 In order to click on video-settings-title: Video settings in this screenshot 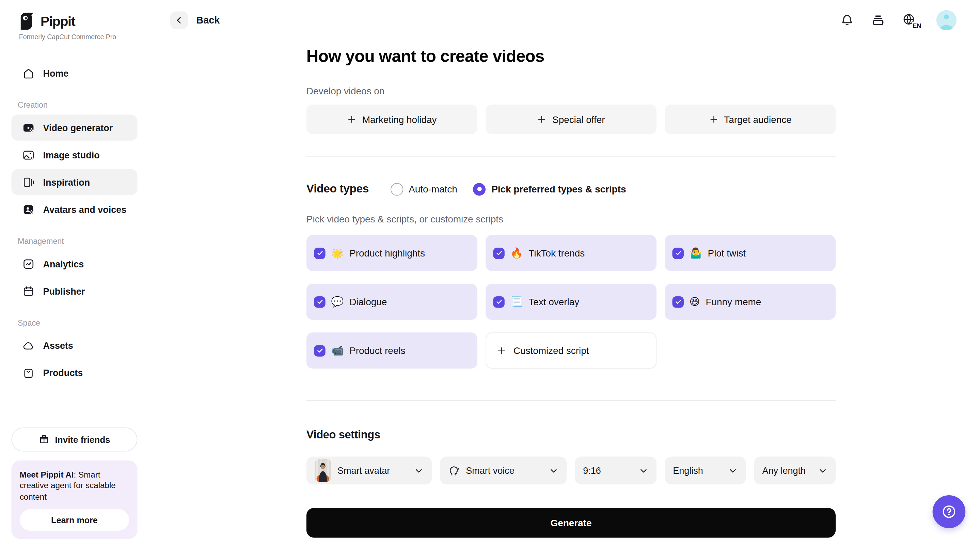, I will do `click(571, 435)`.